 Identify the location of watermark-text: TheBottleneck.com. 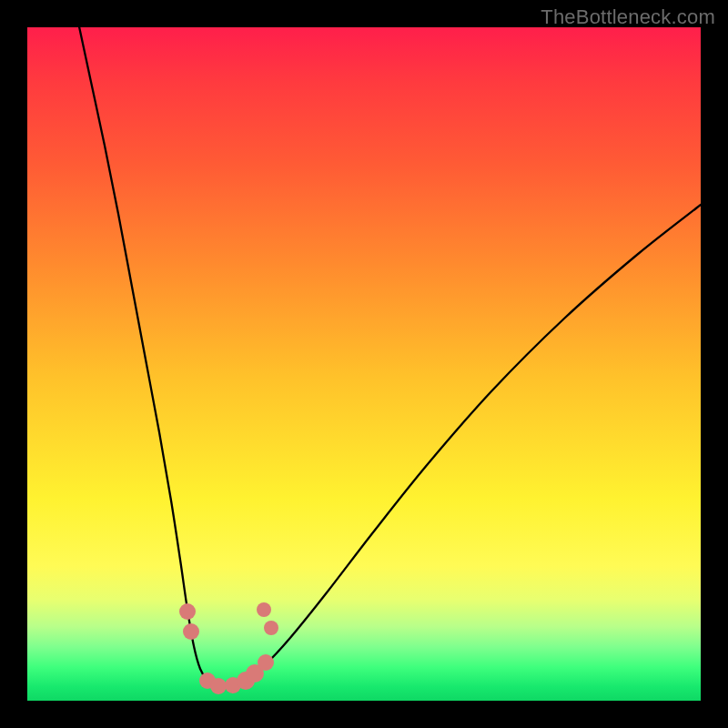
(628, 17).